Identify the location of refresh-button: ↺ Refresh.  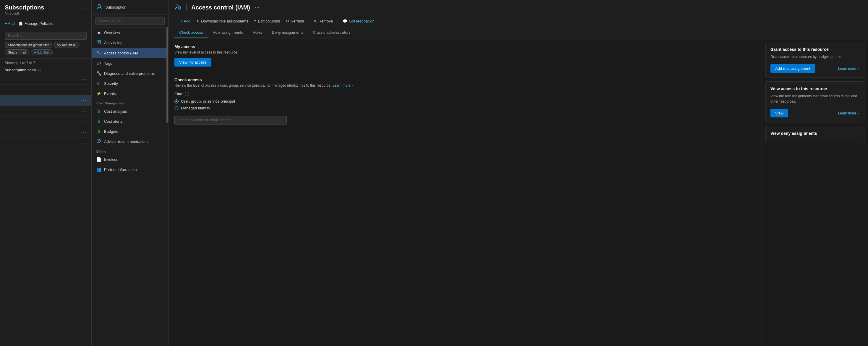
(295, 21).